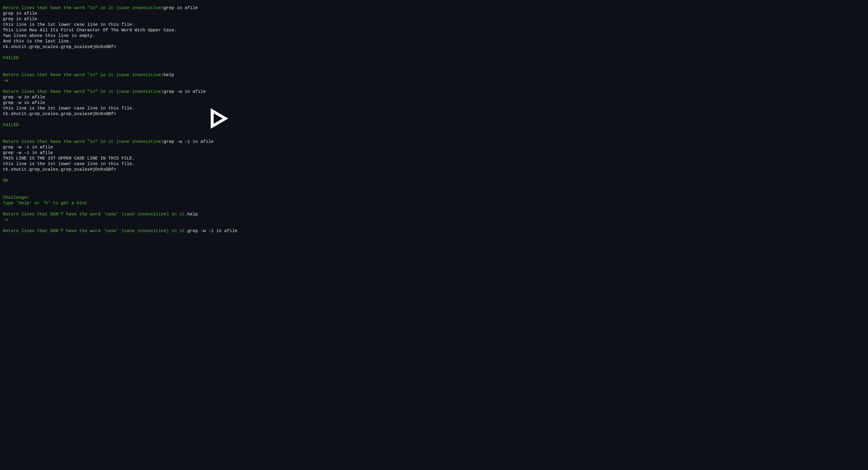 The height and width of the screenshot is (470, 868). I want to click on terminal-line: Two lines above this line is empty., so click(220, 36).